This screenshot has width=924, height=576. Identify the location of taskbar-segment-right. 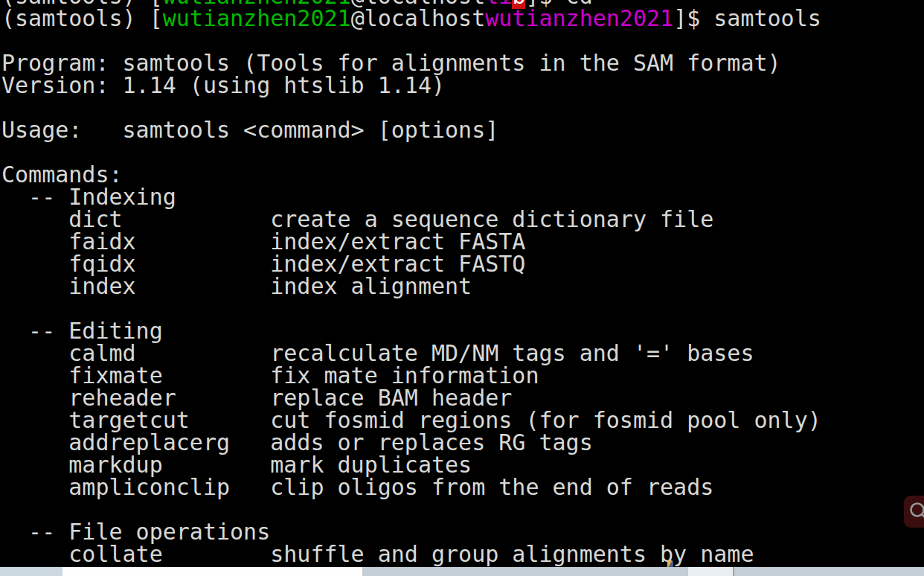
(829, 572).